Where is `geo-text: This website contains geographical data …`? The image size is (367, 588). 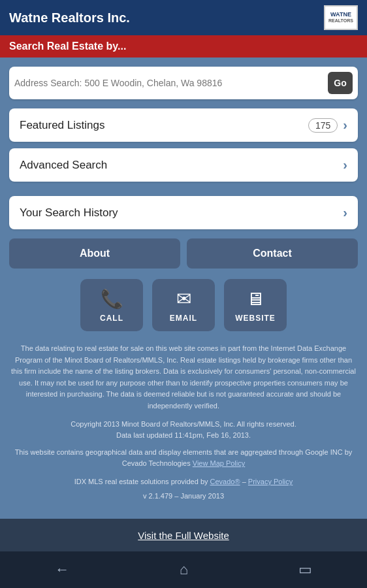 geo-text: This website contains geographical data … is located at coordinates (184, 459).